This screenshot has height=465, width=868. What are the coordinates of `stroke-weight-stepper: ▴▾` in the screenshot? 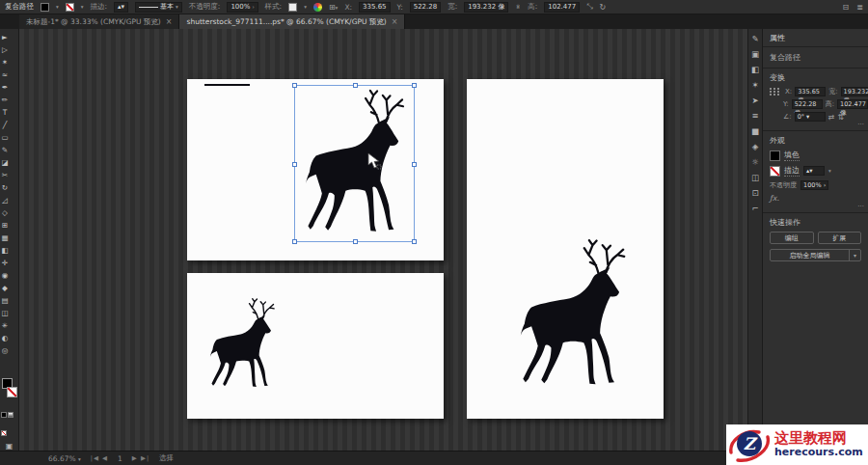 It's located at (122, 8).